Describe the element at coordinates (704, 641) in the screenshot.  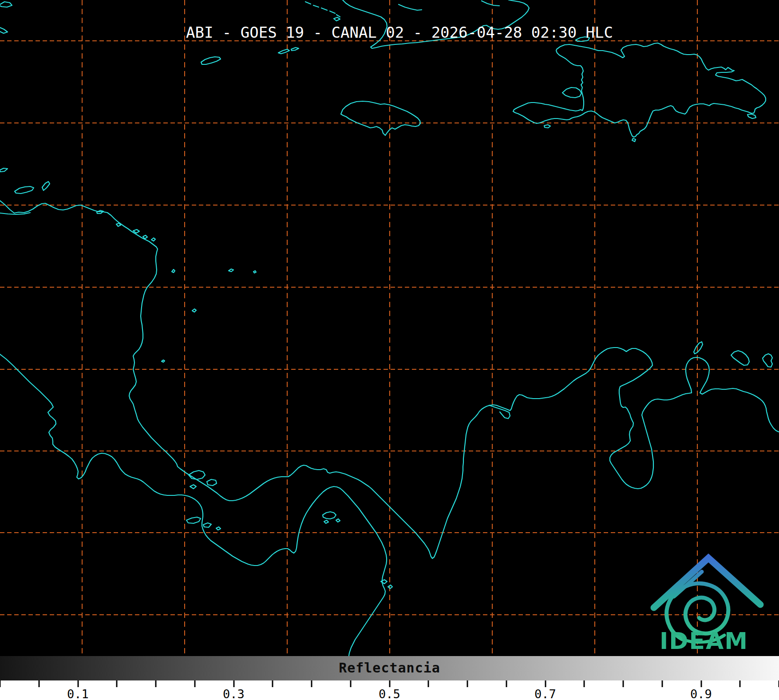
I see `ideam-logo-text: IDEAM` at that location.